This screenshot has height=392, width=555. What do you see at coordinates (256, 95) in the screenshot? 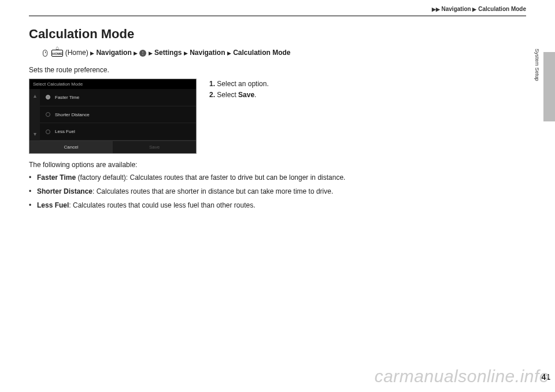
I see `step-text: .` at bounding box center [256, 95].